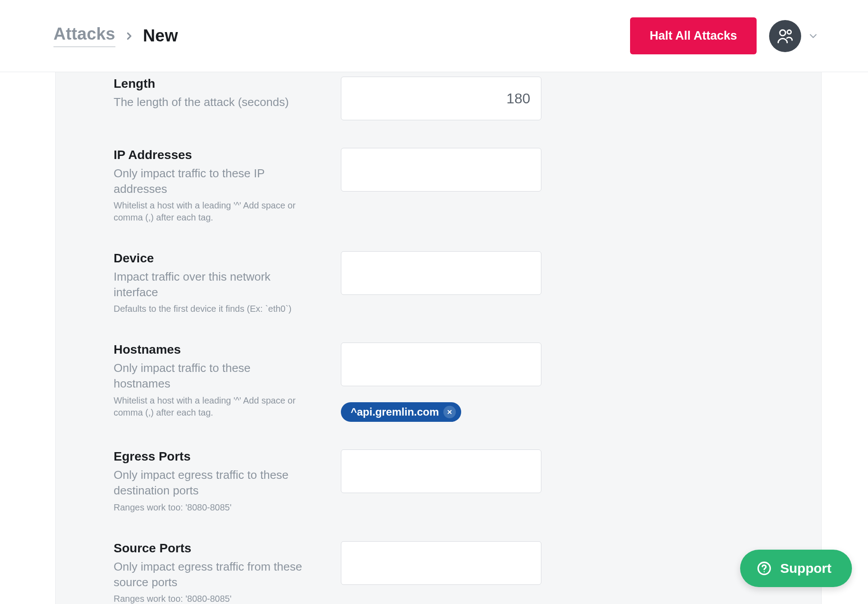 The width and height of the screenshot is (868, 604). What do you see at coordinates (794, 36) in the screenshot?
I see `user-menu` at bounding box center [794, 36].